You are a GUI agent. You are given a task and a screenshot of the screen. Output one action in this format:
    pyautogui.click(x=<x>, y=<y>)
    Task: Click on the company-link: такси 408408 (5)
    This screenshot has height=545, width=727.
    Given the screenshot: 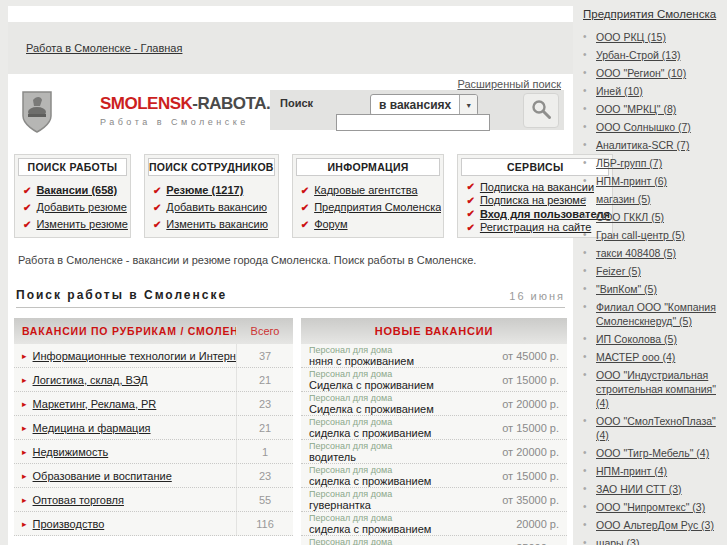 What is the action you would take?
    pyautogui.click(x=636, y=253)
    